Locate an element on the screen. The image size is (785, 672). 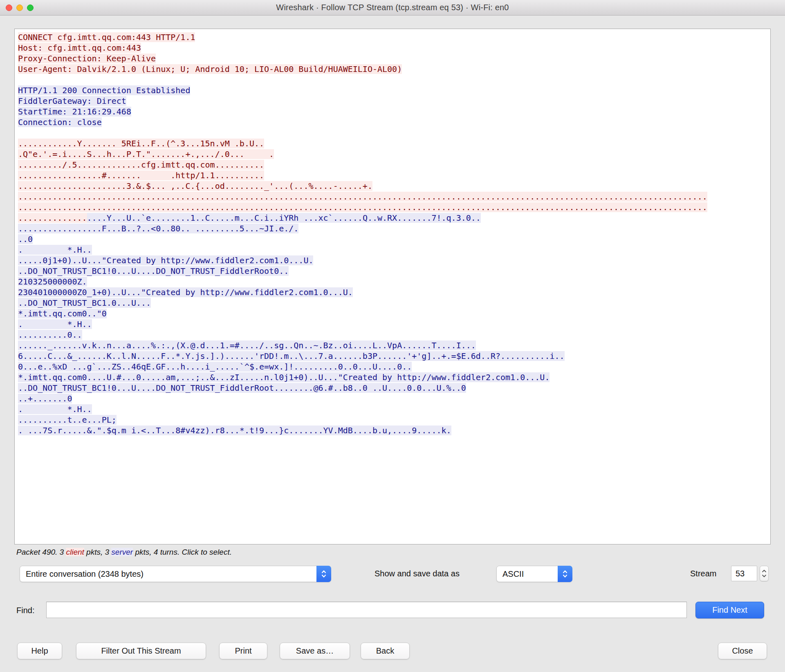
client-data-segment: Proxy-Connection: Keep-Alive is located at coordinates (87, 58).